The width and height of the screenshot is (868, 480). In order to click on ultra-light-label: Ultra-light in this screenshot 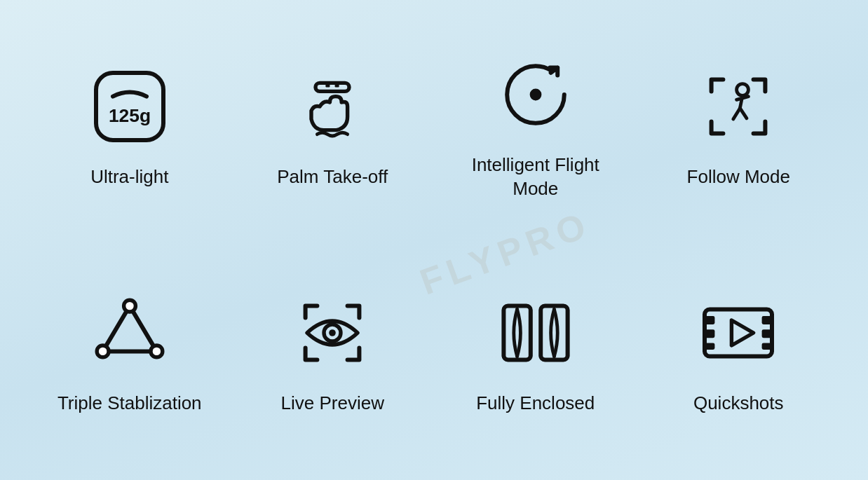, I will do `click(129, 177)`.